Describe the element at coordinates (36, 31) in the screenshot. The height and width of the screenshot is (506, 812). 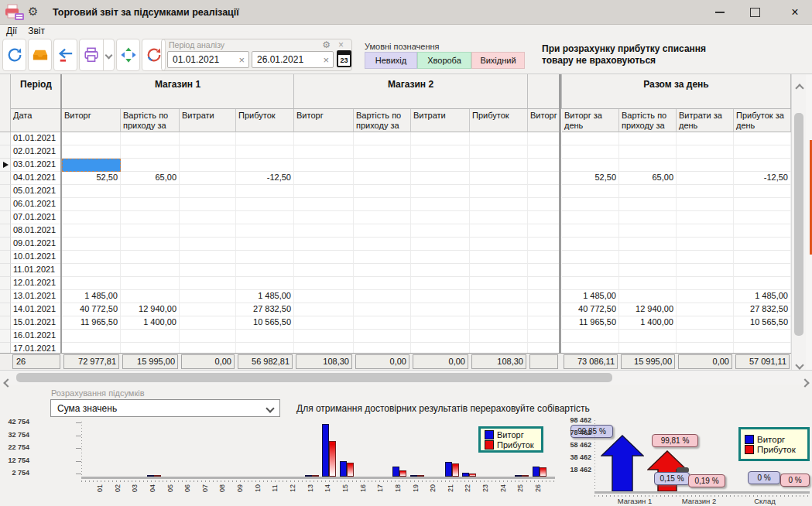
I see `menu-item-report: Звіт` at that location.